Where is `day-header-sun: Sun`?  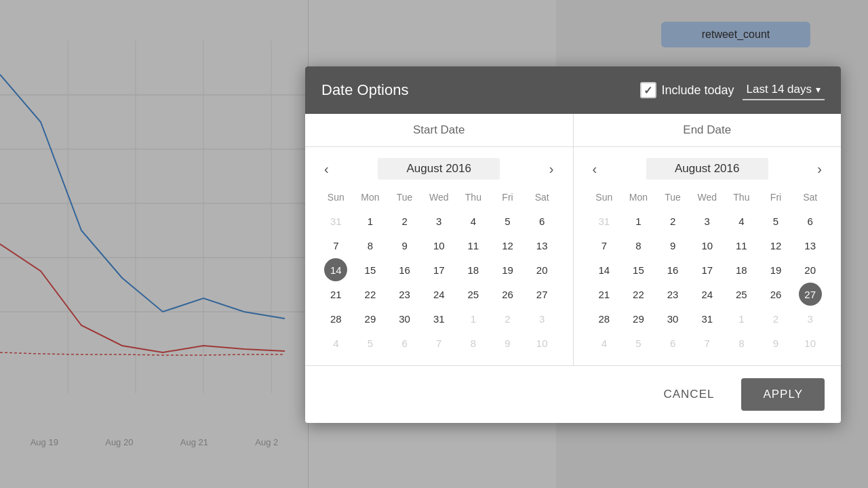 day-header-sun: Sun is located at coordinates (336, 197).